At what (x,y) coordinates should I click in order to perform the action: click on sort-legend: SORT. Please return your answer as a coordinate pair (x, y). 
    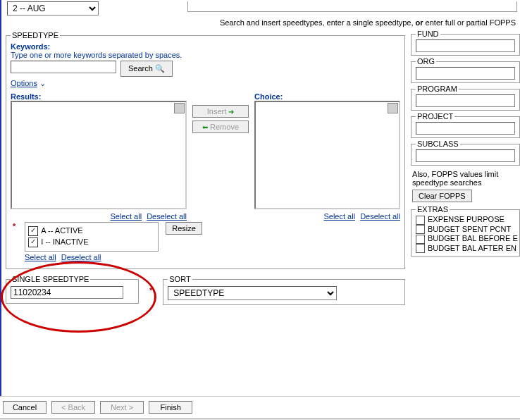
    Looking at the image, I should click on (180, 279).